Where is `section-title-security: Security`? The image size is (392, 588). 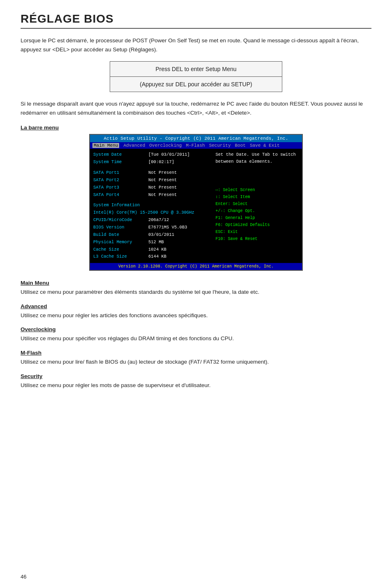
section-title-security: Security is located at coordinates (196, 376).